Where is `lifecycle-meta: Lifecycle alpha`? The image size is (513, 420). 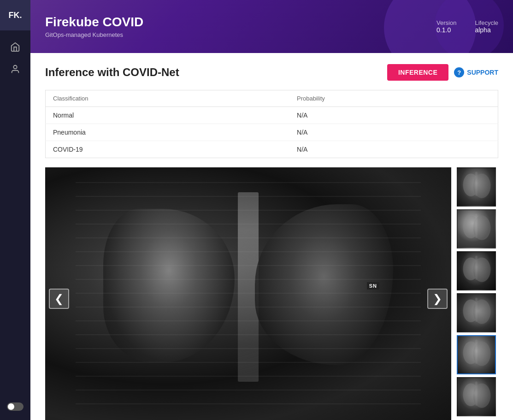
lifecycle-meta: Lifecycle alpha is located at coordinates (487, 27).